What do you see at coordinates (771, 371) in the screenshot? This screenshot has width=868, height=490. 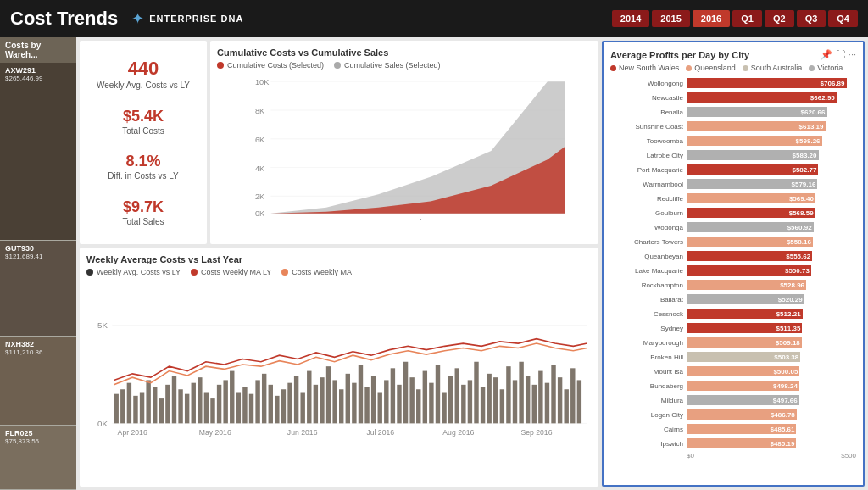 I see `bar-wrapper: $500.05` at bounding box center [771, 371].